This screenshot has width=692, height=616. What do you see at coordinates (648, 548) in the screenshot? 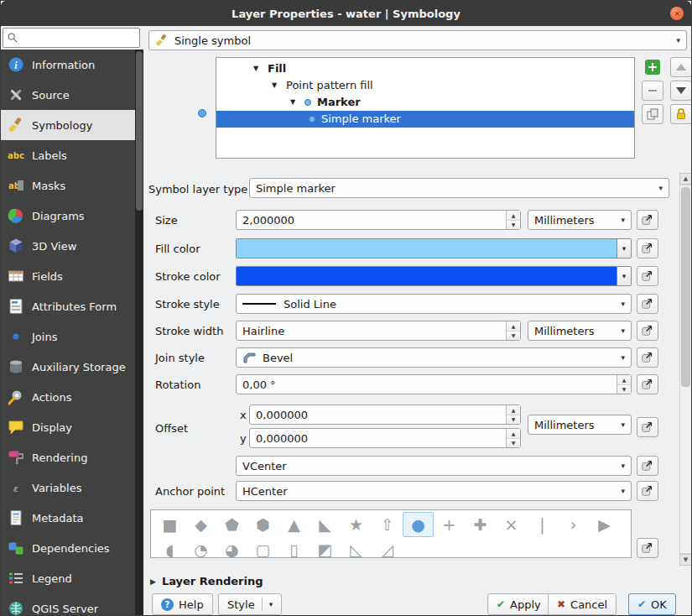
I see `shapes-data-defined-button` at bounding box center [648, 548].